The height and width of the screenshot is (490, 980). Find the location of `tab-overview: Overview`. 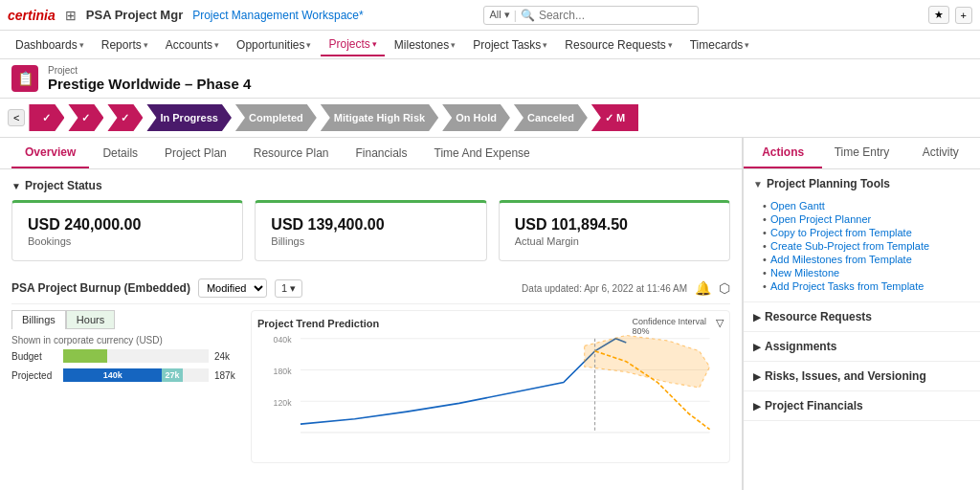

tab-overview: Overview is located at coordinates (50, 153).